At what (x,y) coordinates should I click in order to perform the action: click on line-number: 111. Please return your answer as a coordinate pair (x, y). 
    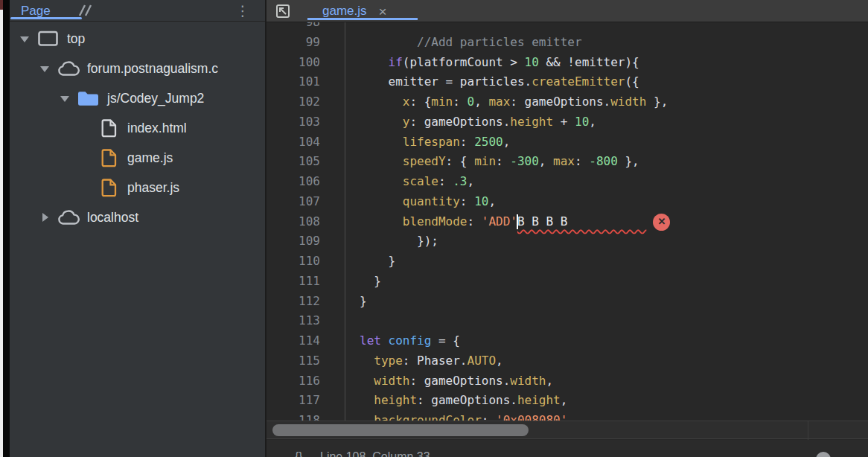
    Looking at the image, I should click on (293, 281).